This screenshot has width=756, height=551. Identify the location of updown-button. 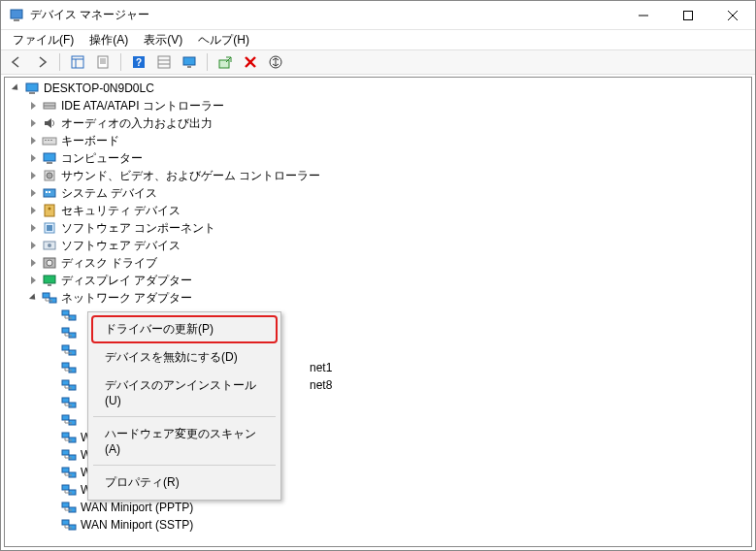
(276, 62).